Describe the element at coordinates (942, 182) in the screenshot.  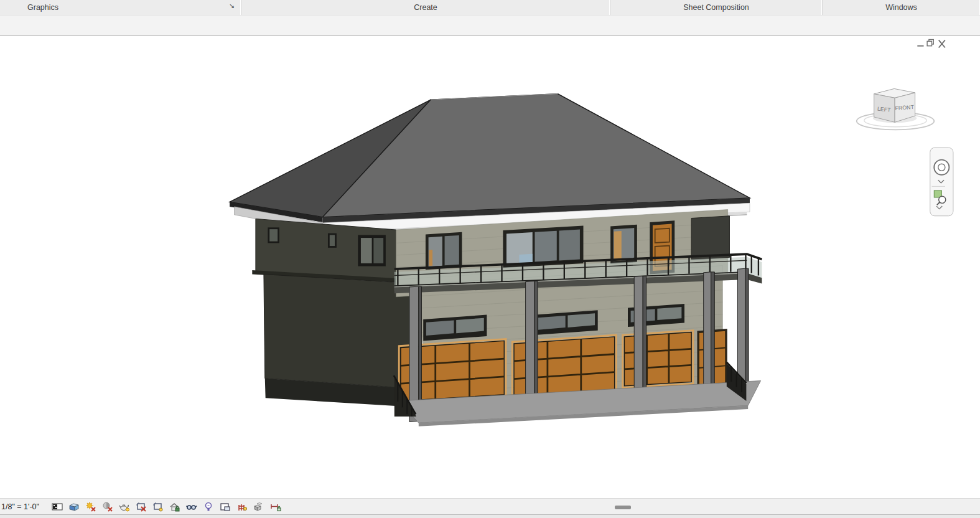
I see `navigation-bar` at that location.